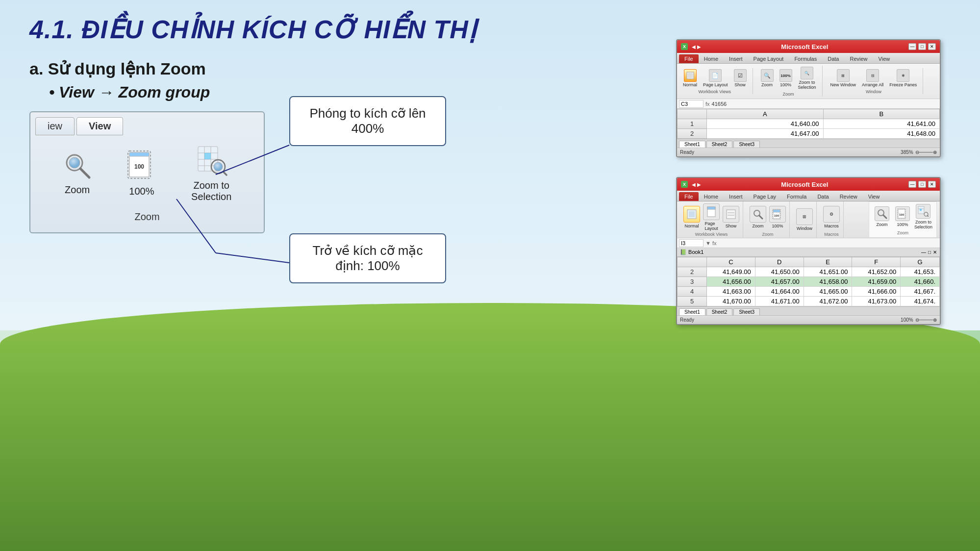 The width and height of the screenshot is (980, 551). What do you see at coordinates (731, 282) in the screenshot?
I see `cell-c3: 41,656.00` at bounding box center [731, 282].